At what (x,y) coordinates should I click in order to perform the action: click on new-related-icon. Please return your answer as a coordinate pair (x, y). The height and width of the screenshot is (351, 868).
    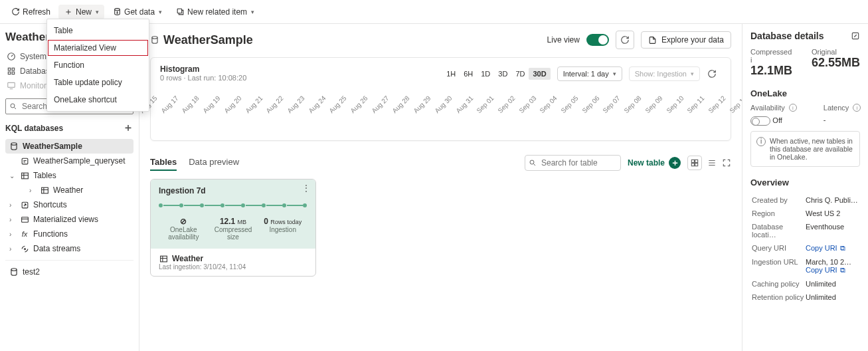
    Looking at the image, I should click on (180, 12).